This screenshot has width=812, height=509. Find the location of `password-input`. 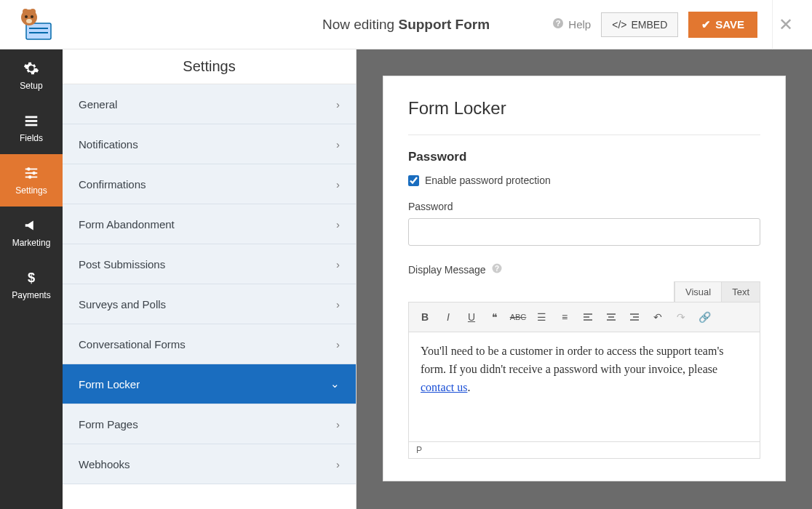

password-input is located at coordinates (584, 232).